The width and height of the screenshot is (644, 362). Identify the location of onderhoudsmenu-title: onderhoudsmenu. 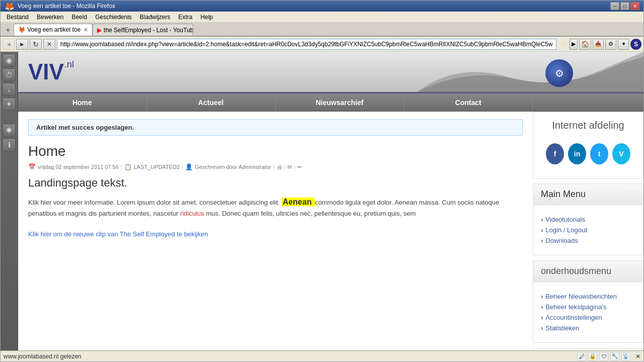
(588, 272).